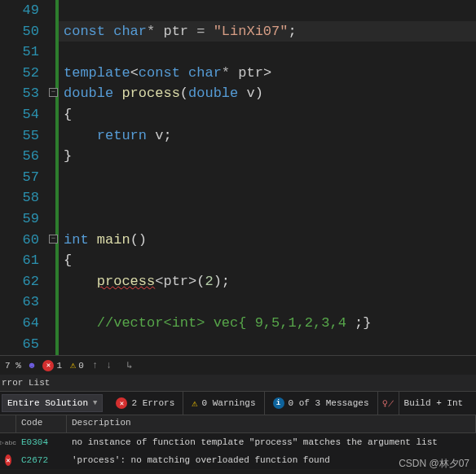  What do you see at coordinates (2, 443) in the screenshot?
I see `expand-icon: ▷` at bounding box center [2, 443].